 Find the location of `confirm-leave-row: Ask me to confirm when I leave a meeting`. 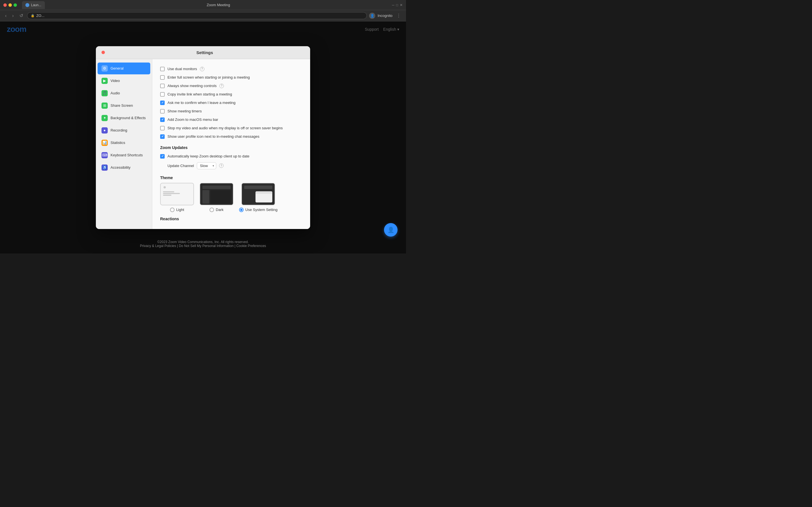

confirm-leave-row: Ask me to confirm when I leave a meeting is located at coordinates (231, 103).